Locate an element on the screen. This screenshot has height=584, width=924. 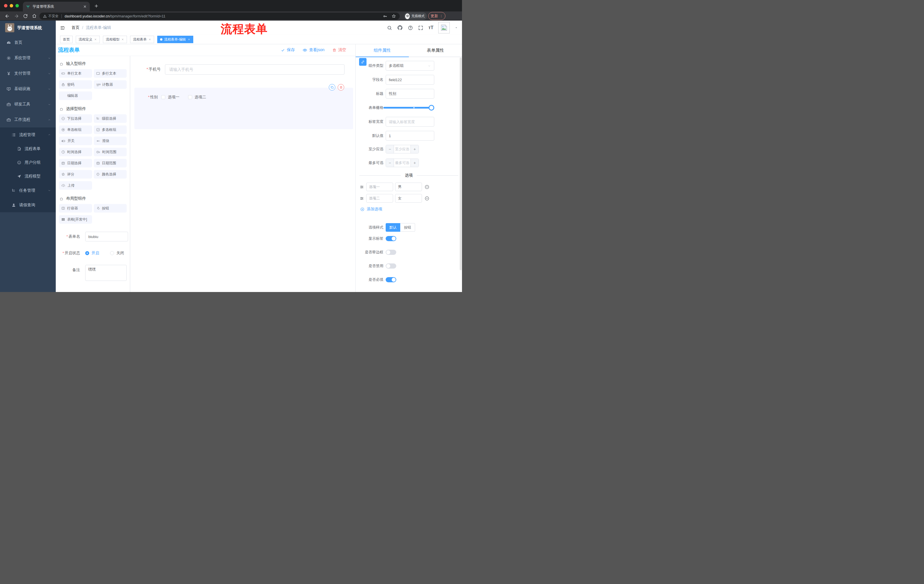
label-width-input is located at coordinates (410, 122).